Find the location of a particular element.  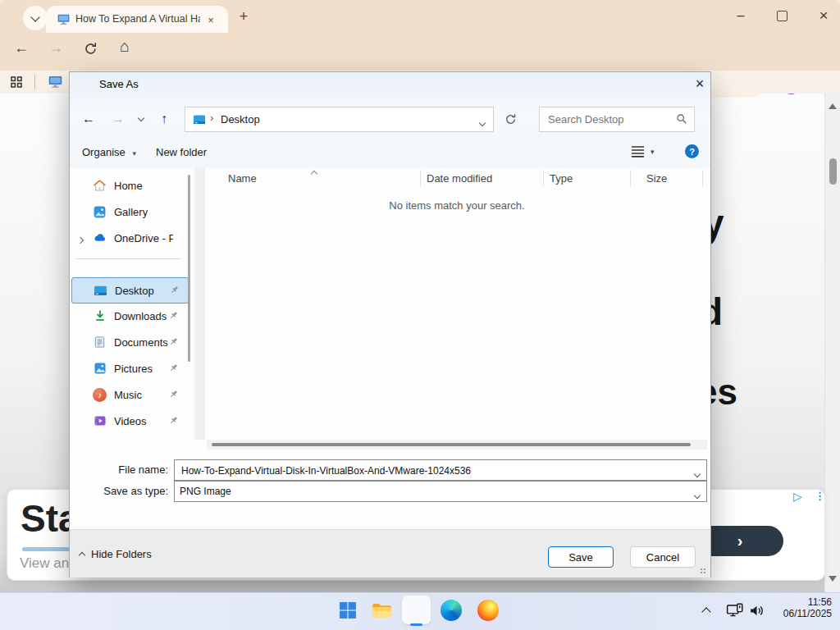

browser-reload-icon is located at coordinates (90, 48).